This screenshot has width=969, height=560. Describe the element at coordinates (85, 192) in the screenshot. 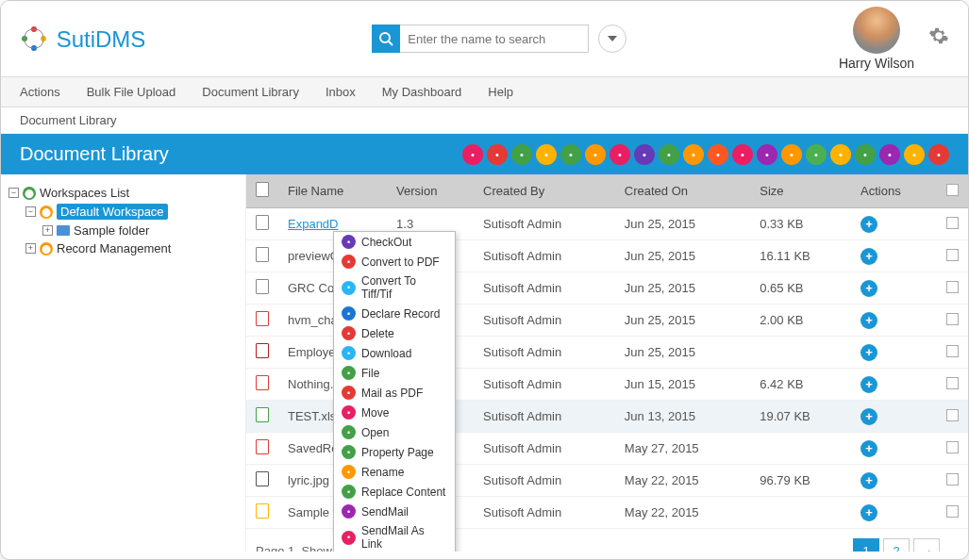

I see `tree-root-label: Workspaces List` at that location.